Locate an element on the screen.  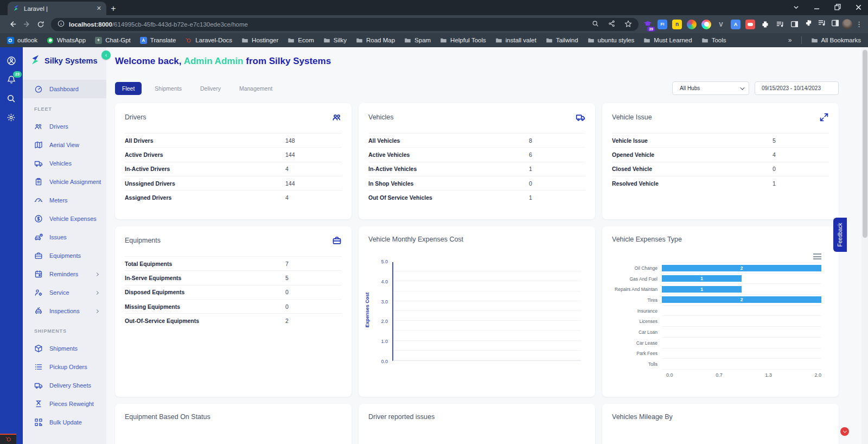
browser-tab: Laravel | ✕ is located at coordinates (57, 9).